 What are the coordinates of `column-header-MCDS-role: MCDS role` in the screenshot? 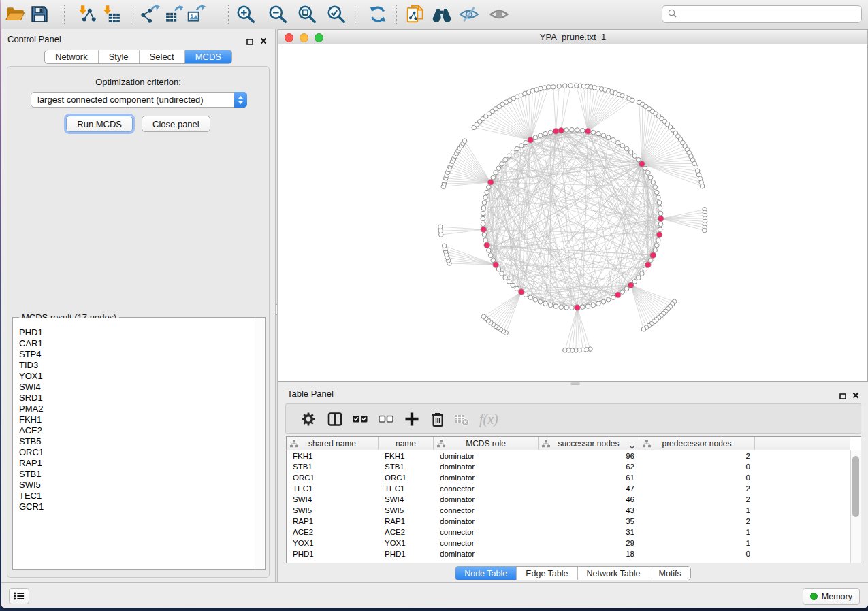 It's located at (486, 444).